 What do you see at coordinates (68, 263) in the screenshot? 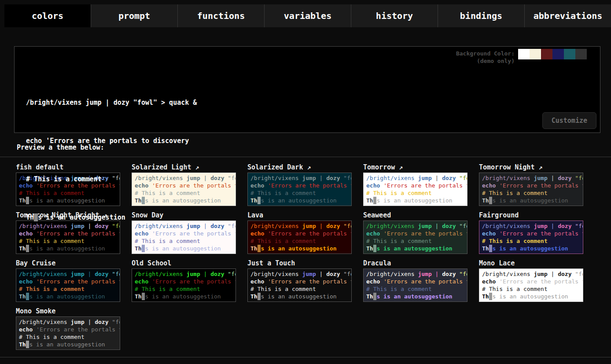
I see `theme-title: Bay Cruise` at bounding box center [68, 263].